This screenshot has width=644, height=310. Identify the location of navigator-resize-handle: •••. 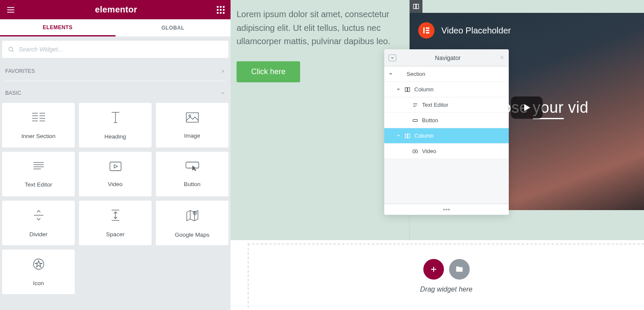
(447, 209).